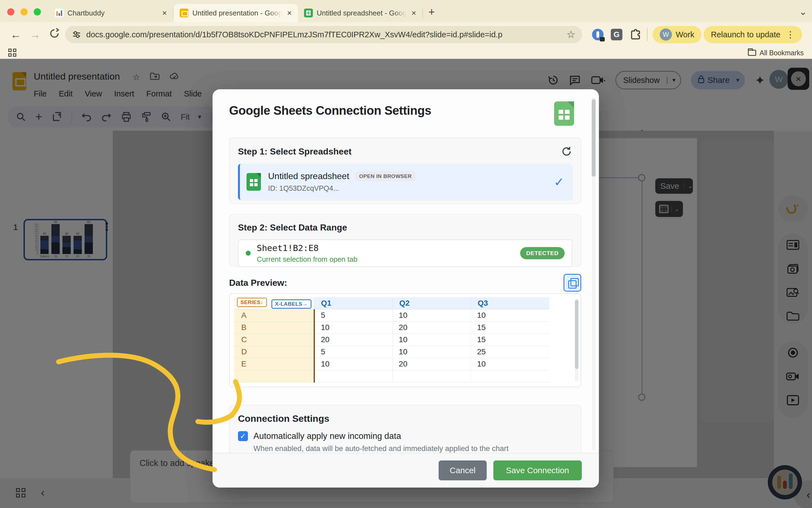 The width and height of the screenshot is (812, 508). What do you see at coordinates (248, 253) in the screenshot?
I see `status-dot` at bounding box center [248, 253].